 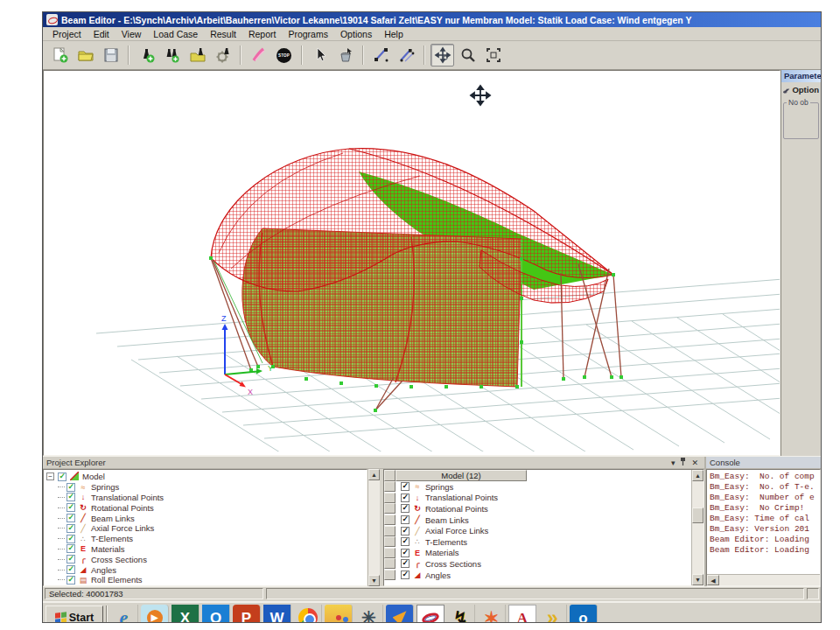 I want to click on tree-item: ∴ T-Elements, so click(x=206, y=539).